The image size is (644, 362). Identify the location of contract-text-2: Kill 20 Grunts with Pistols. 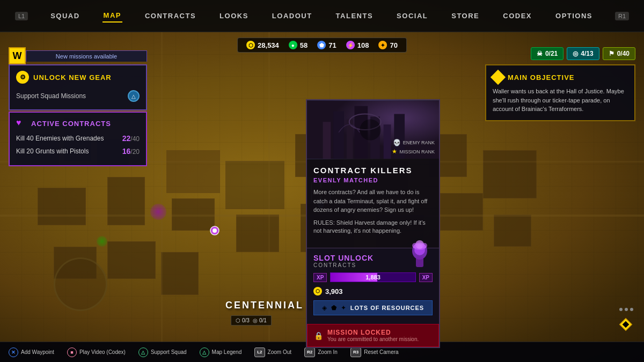
(53, 151).